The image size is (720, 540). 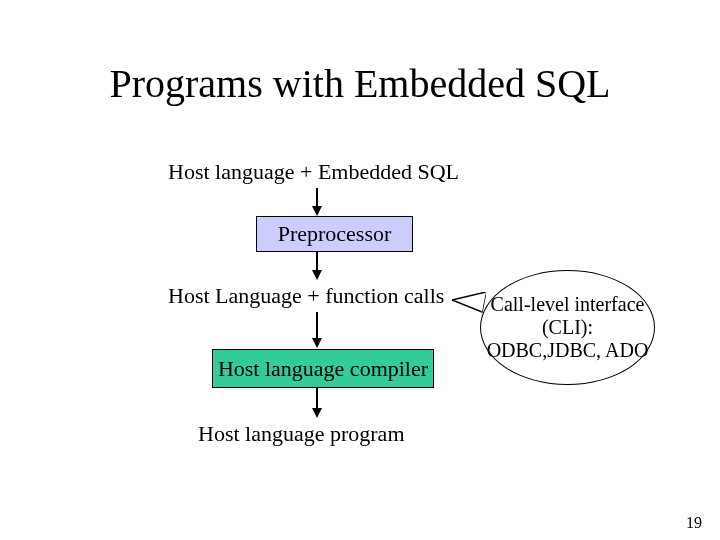 What do you see at coordinates (694, 523) in the screenshot?
I see `page-number: 19` at bounding box center [694, 523].